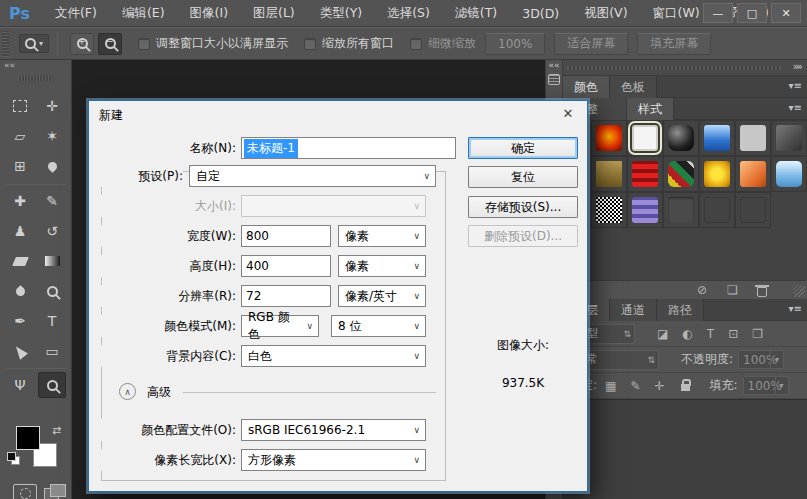  What do you see at coordinates (286, 296) in the screenshot?
I see `resolution-input` at bounding box center [286, 296].